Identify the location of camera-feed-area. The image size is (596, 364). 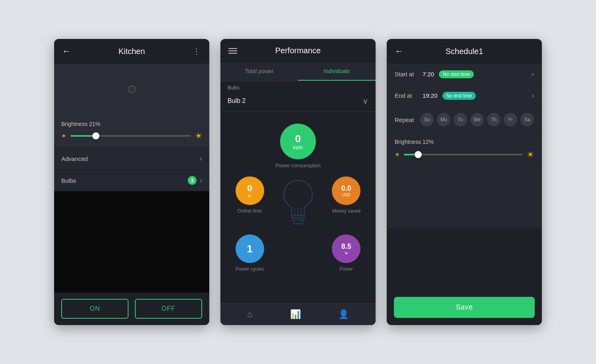
(132, 242).